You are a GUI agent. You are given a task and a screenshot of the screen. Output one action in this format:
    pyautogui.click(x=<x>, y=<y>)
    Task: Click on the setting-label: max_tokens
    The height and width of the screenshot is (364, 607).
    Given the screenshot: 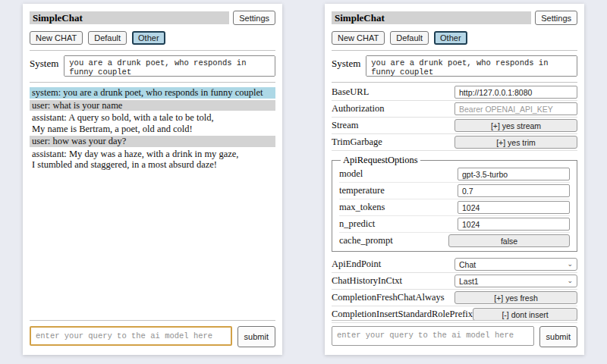 What is the action you would take?
    pyautogui.click(x=362, y=208)
    